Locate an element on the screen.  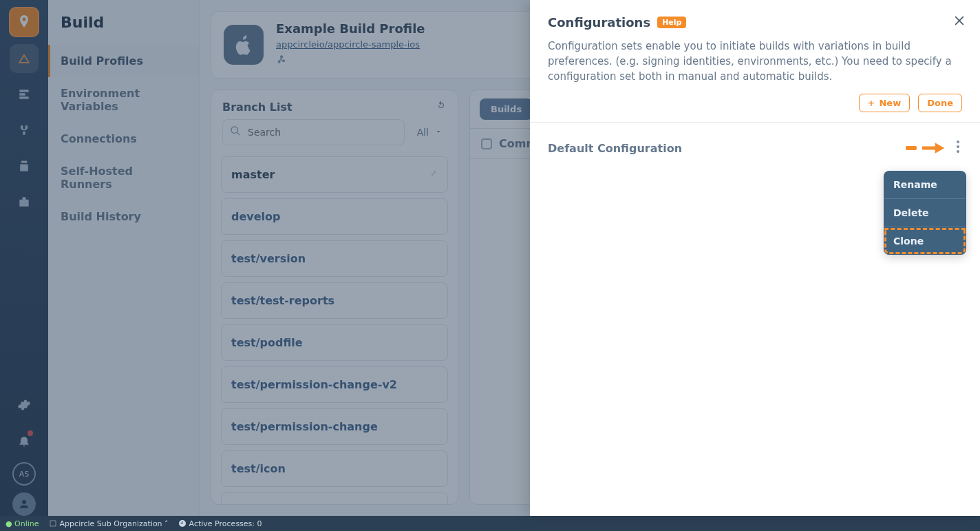
pin-icon is located at coordinates (433, 175).